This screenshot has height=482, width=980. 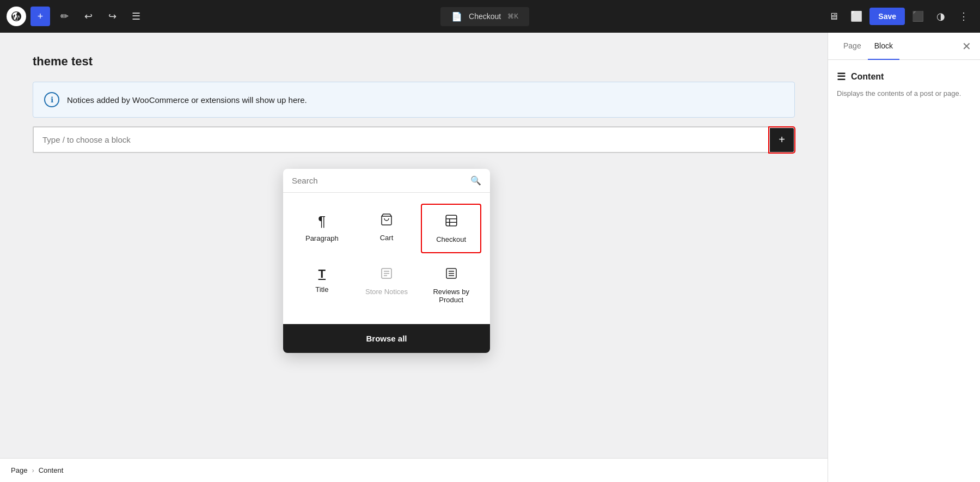 What do you see at coordinates (451, 285) in the screenshot?
I see `block-item-reviews-by-product: Reviews by Product` at bounding box center [451, 285].